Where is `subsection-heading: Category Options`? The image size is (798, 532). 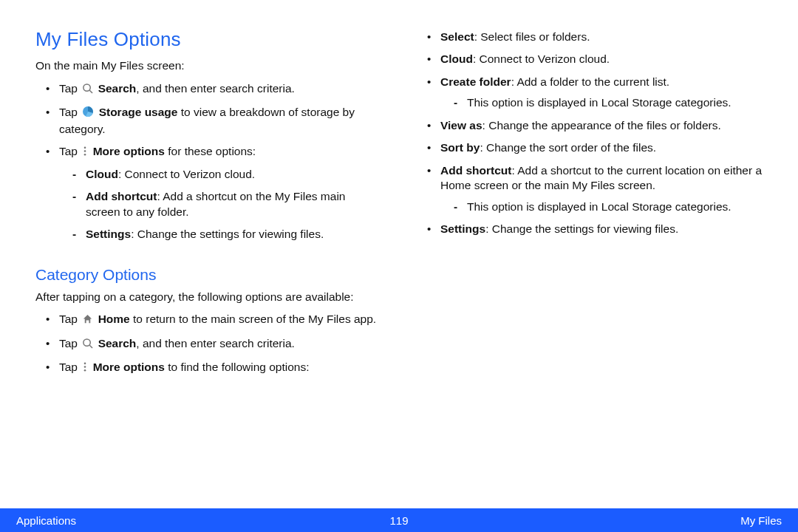 subsection-heading: Category Options is located at coordinates (208, 275).